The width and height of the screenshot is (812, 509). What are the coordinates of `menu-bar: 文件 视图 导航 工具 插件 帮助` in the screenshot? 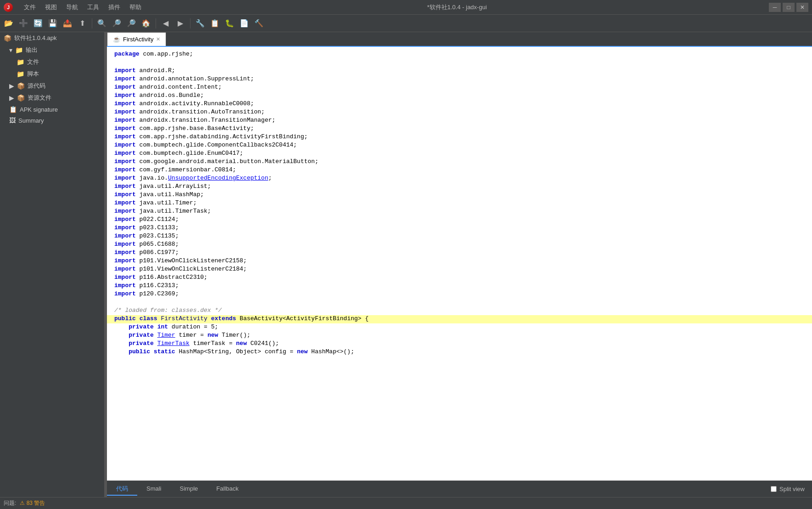 It's located at (83, 7).